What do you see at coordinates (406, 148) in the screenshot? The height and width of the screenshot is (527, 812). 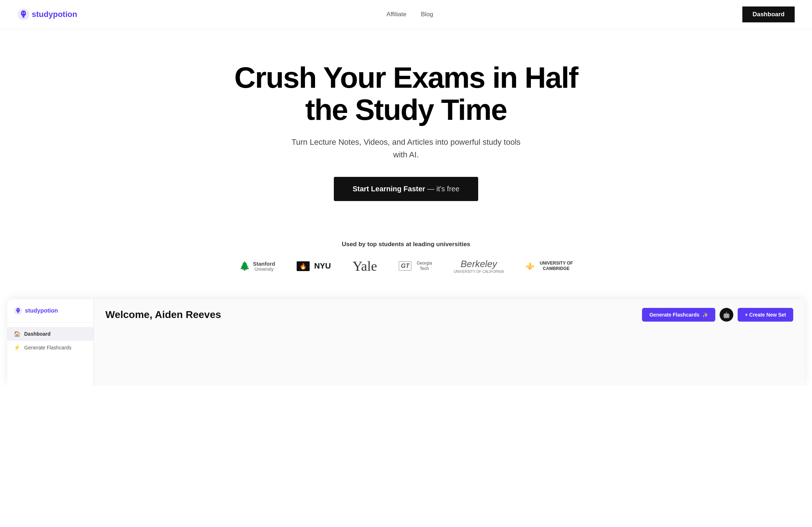 I see `hero-subtitle: Turn Lecture Notes, Videos, and Articles…` at bounding box center [406, 148].